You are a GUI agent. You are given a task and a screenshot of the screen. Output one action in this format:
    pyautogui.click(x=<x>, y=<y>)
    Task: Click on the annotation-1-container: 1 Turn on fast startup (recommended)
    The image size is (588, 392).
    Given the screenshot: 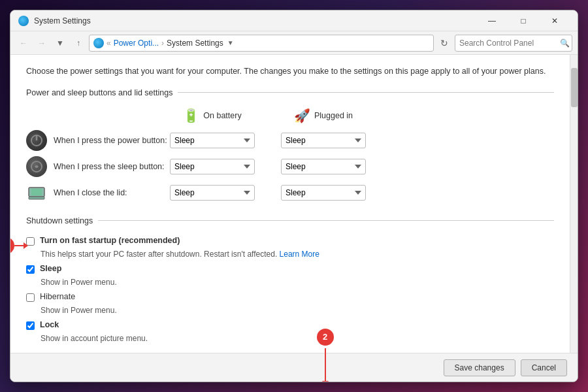 What is the action you would take?
    pyautogui.click(x=290, y=247)
    